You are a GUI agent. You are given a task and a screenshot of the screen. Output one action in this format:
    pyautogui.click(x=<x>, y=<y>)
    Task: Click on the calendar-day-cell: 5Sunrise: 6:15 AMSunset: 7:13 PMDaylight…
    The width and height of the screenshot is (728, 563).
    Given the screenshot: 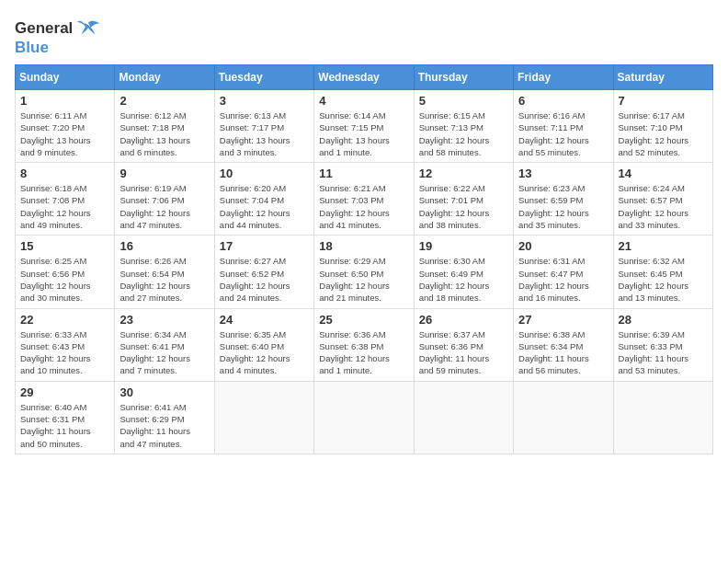 What is the action you would take?
    pyautogui.click(x=463, y=127)
    